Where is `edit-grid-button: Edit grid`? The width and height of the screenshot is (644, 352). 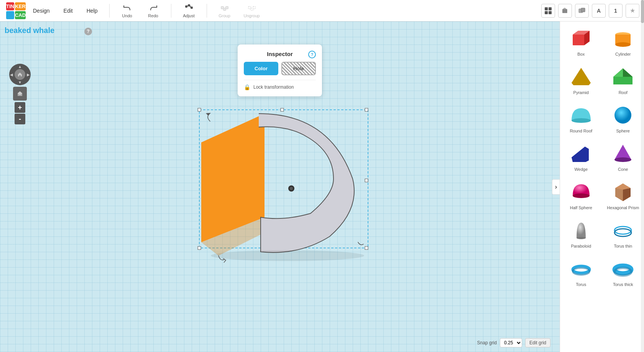 edit-grid-button: Edit grid is located at coordinates (538, 343).